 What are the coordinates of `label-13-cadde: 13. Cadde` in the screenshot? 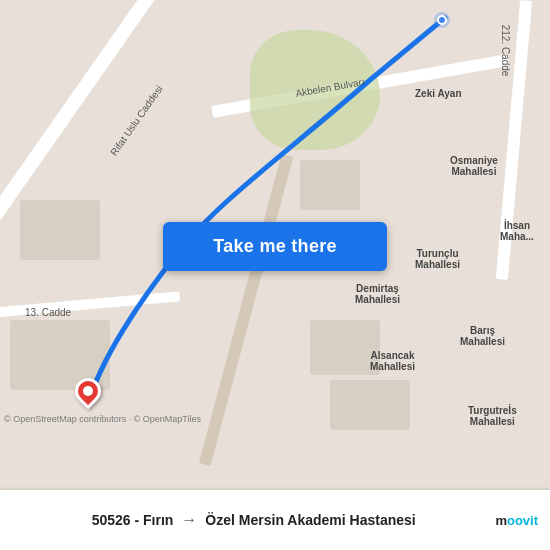 It's located at (48, 312).